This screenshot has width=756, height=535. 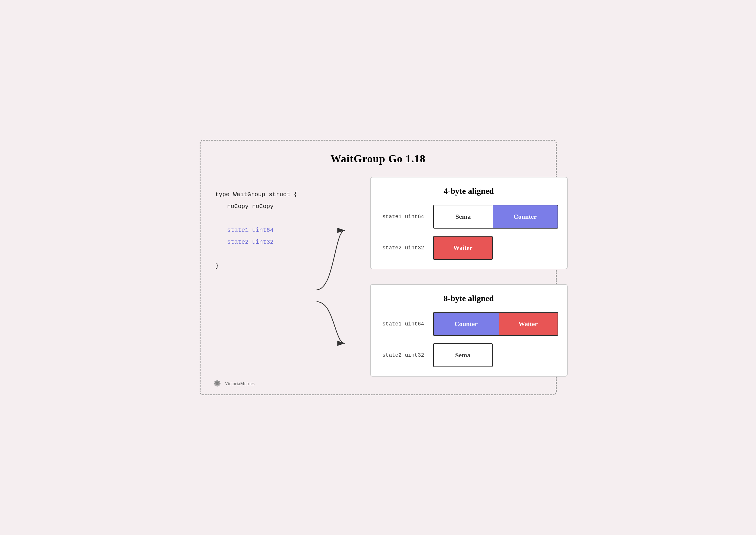 What do you see at coordinates (328, 277) in the screenshot?
I see `arrows-area` at bounding box center [328, 277].